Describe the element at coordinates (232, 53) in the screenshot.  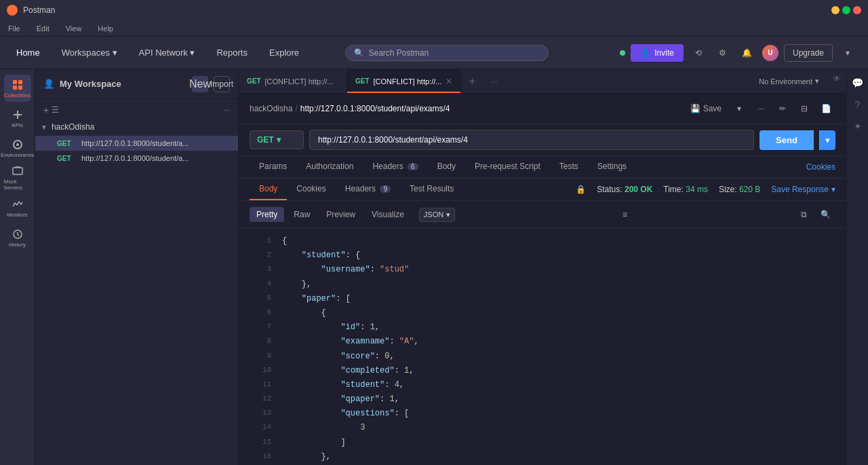
I see `nav-reports: Reports` at that location.